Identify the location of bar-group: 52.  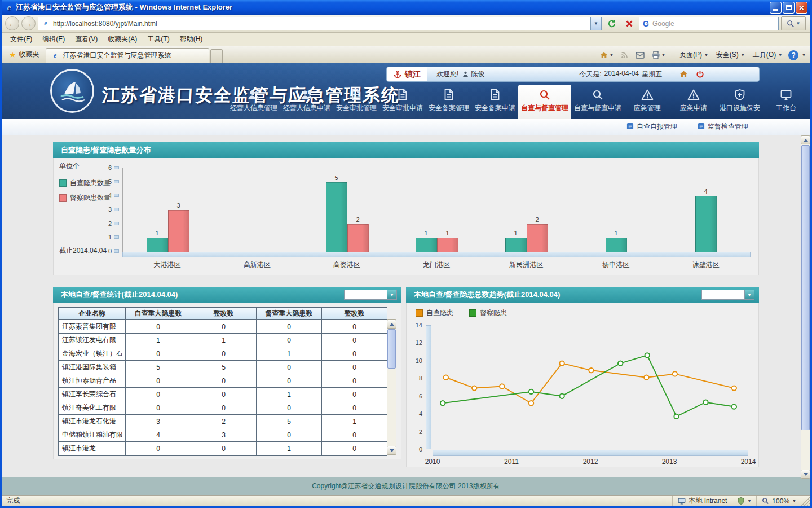
(347, 210).